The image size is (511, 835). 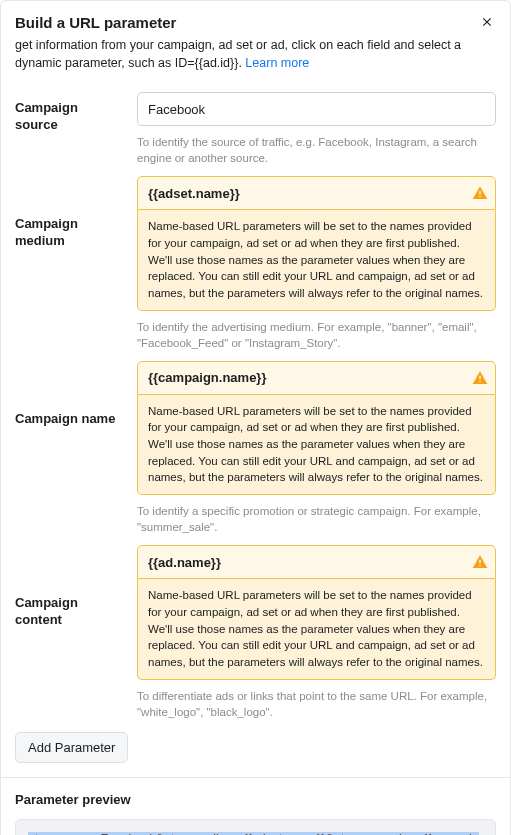 I want to click on helper-campaign-medium: To identify the advertising medium. For …, so click(x=316, y=335).